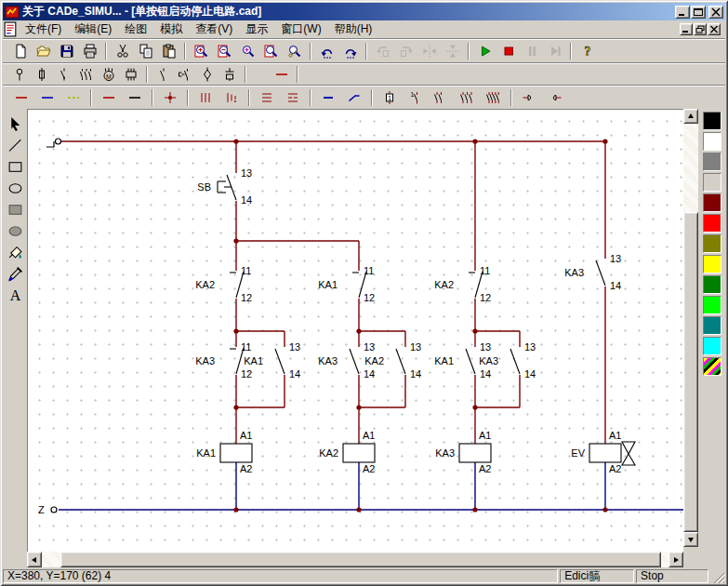  I want to click on contacts-3-button, so click(468, 98).